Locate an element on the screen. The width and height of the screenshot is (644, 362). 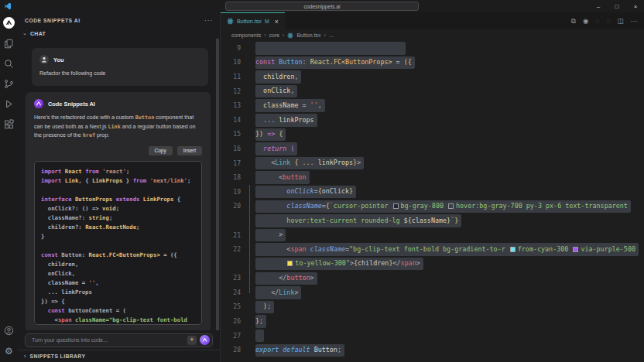
panel-title: CODE SNIPPETS AI is located at coordinates (115, 20).